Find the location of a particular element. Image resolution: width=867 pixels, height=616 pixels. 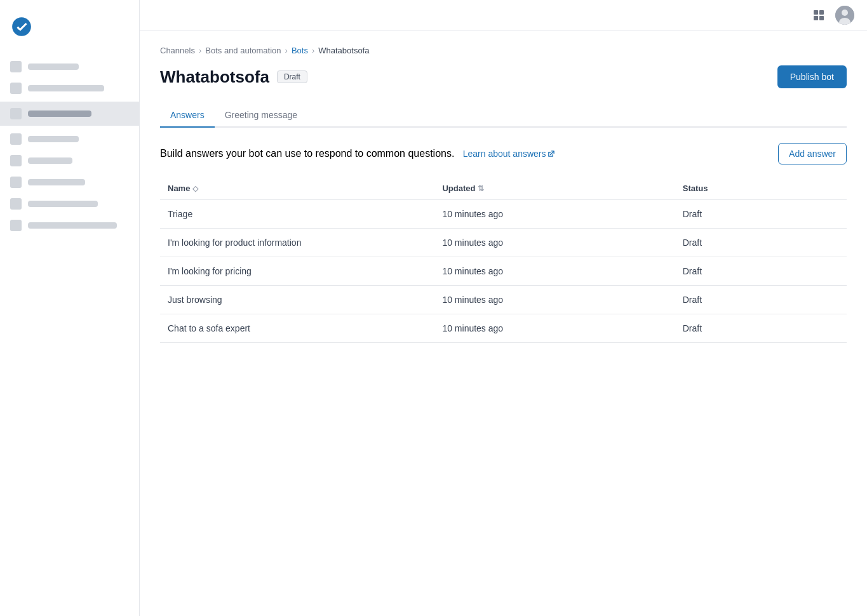

tabs: Answers Greeting message is located at coordinates (503, 116).